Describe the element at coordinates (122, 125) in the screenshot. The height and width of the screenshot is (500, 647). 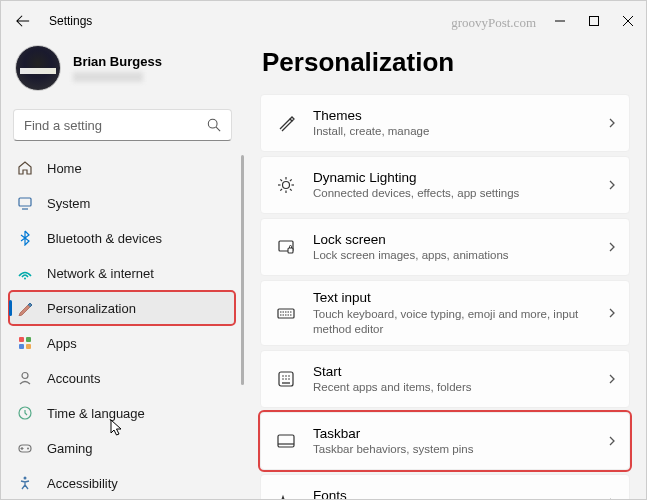
I see `search-box` at that location.